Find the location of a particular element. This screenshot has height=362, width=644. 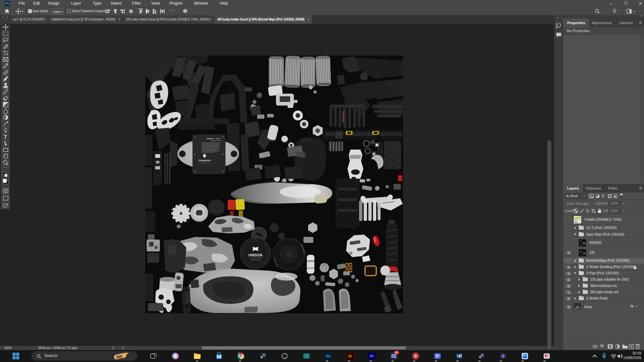

svg-text: MOTORCYCLES is located at coordinates (205, 163).